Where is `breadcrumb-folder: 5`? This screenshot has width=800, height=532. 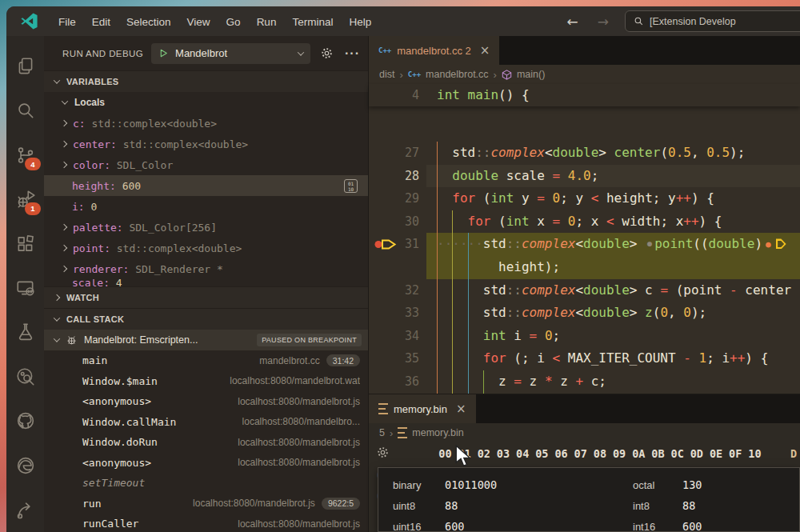 breadcrumb-folder: 5 is located at coordinates (382, 433).